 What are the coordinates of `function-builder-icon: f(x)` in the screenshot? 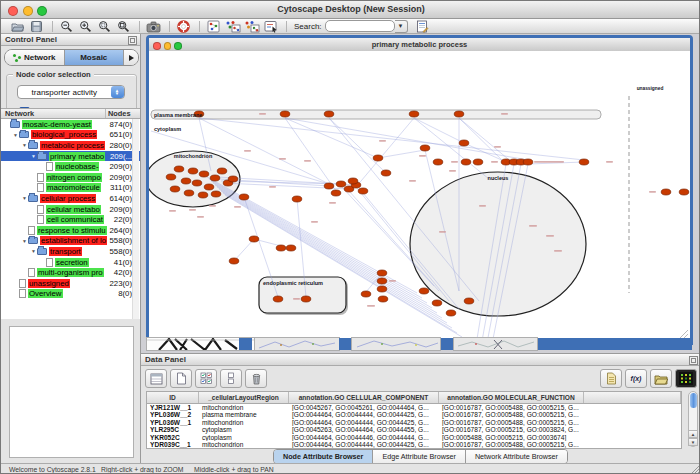 It's located at (636, 378).